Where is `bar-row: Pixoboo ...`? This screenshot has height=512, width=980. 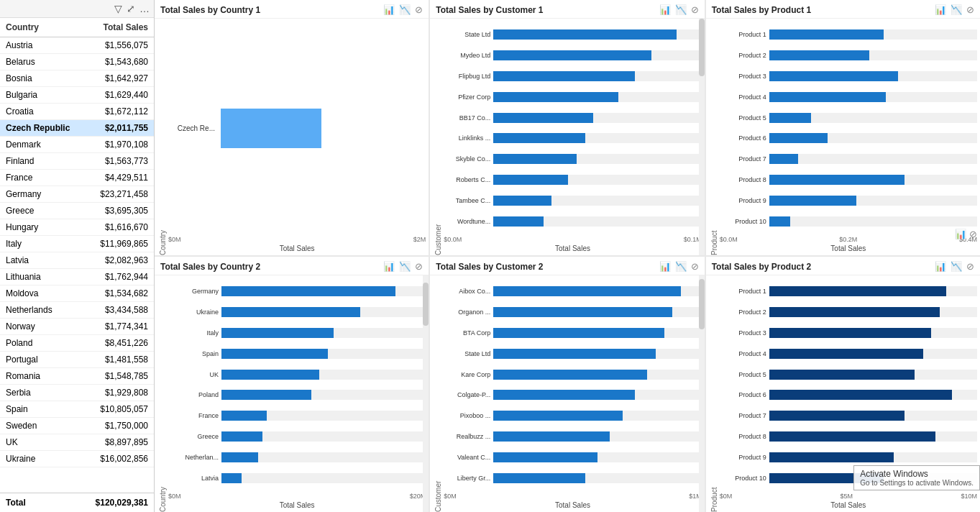
bar-row: Pixoboo ... is located at coordinates (572, 416).